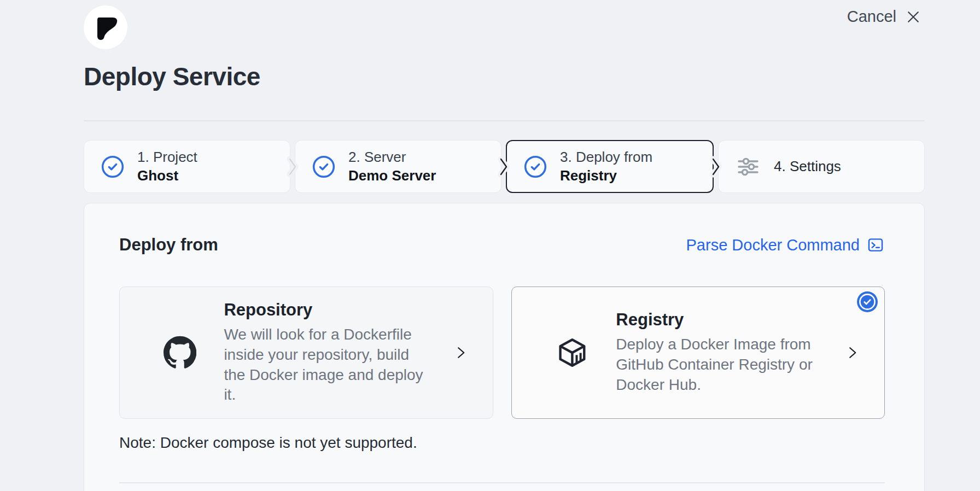 The height and width of the screenshot is (491, 980). Describe the element at coordinates (392, 157) in the screenshot. I see `step-label: 2. Server` at that location.